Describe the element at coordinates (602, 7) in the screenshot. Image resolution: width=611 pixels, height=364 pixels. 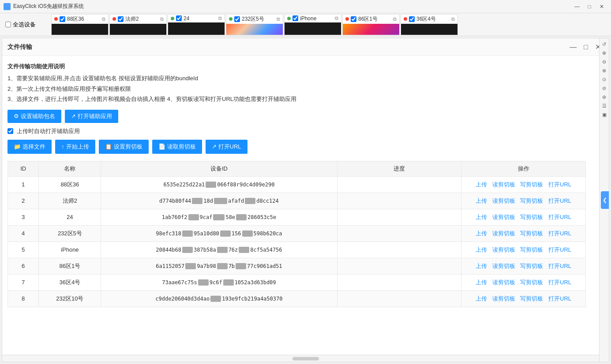
I see `close-button: ✕` at that location.